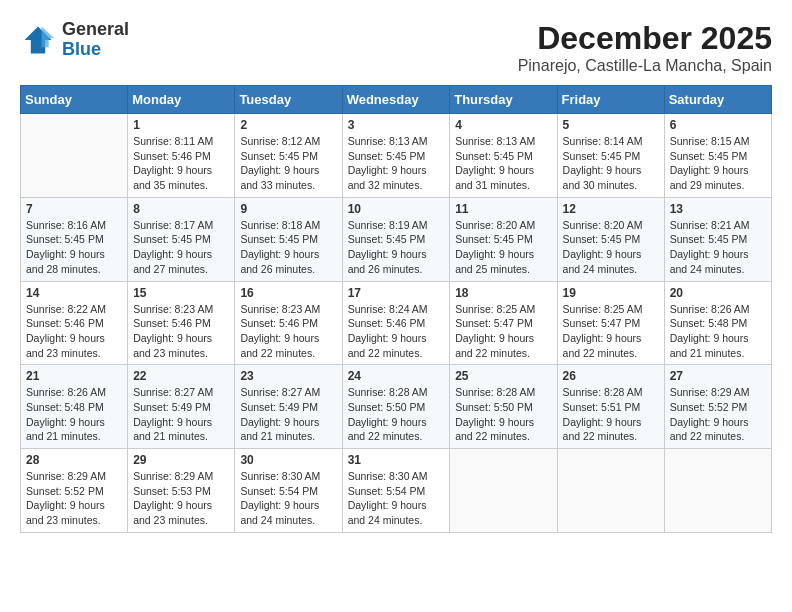 This screenshot has height=612, width=792. I want to click on calendar-cell: 20Sunrise: 8:26 AMSunset: 5:48 PMDayligh…, so click(718, 323).